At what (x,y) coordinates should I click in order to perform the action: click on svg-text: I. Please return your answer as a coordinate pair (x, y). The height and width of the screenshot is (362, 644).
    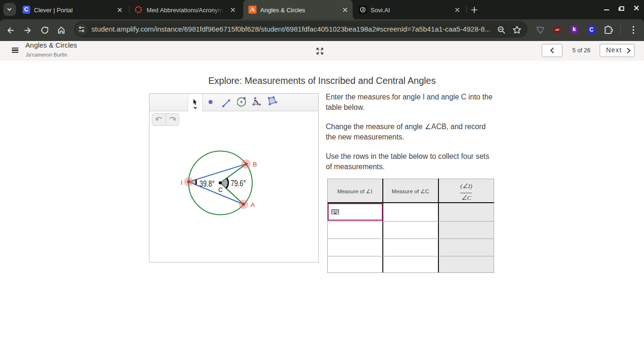
    Looking at the image, I should click on (182, 183).